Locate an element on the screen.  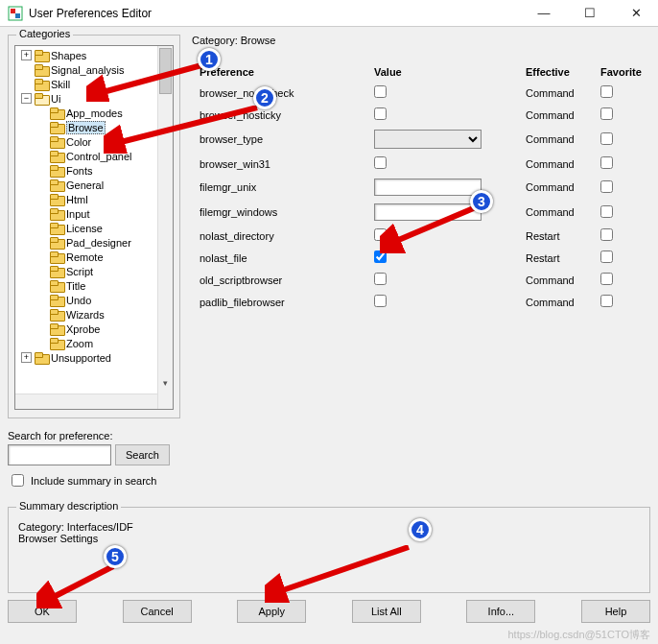
scroll-thumb is located at coordinates (165, 71).